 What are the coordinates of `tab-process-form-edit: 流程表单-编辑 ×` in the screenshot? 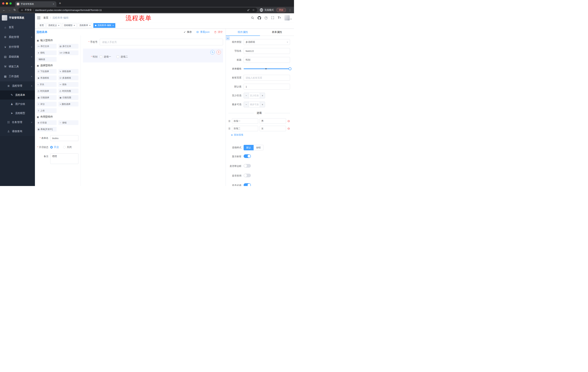 It's located at (105, 25).